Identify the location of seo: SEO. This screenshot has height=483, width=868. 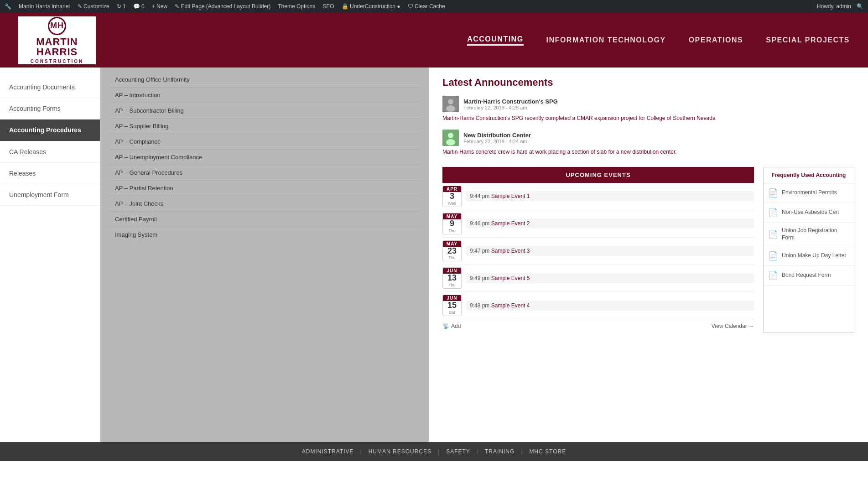
(328, 6).